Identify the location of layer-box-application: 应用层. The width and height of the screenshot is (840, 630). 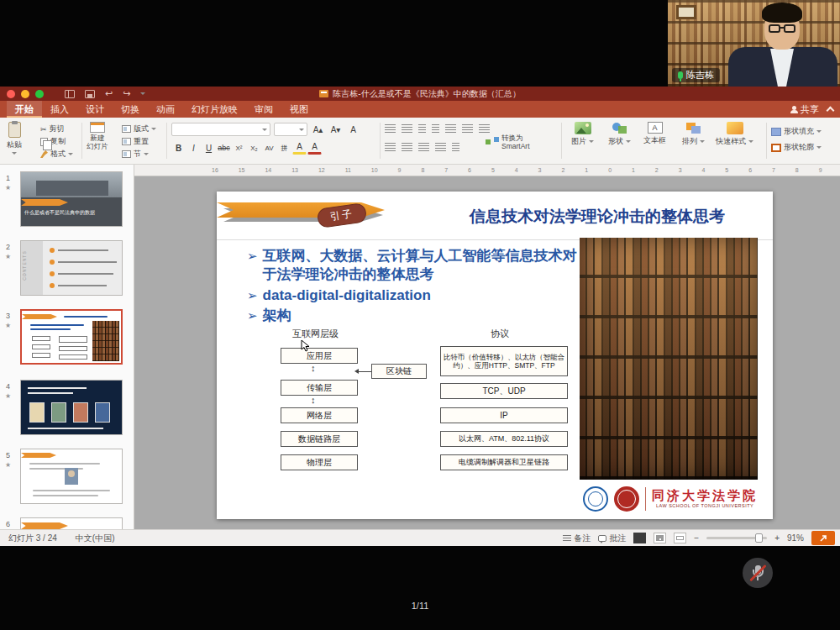
(319, 356).